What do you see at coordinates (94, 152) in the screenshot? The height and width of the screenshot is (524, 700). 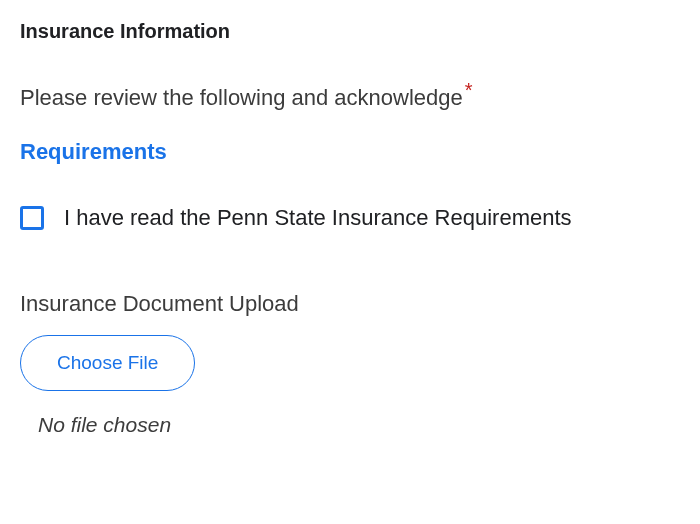 I see `requirements-link: Requirements` at bounding box center [94, 152].